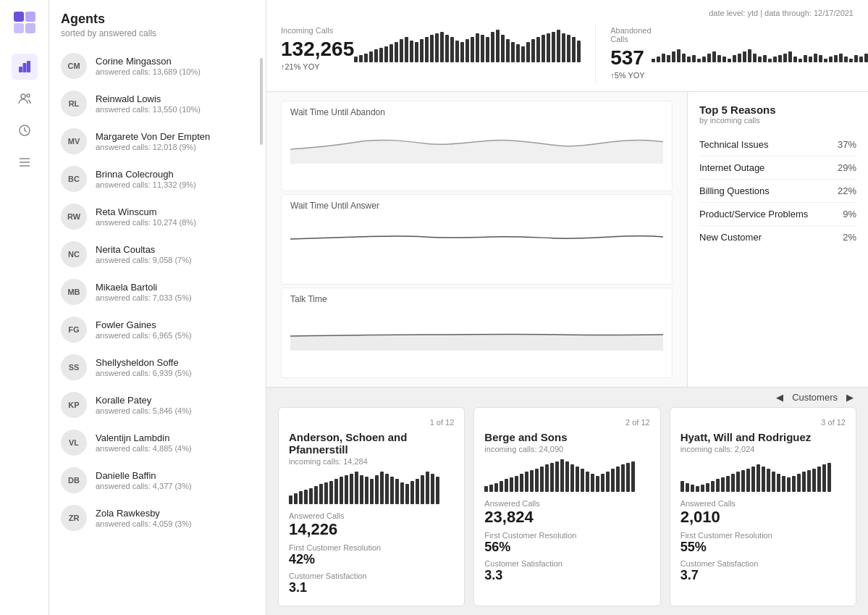 The width and height of the screenshot is (868, 615). What do you see at coordinates (175, 254) in the screenshot?
I see `agent-info: Nerita Coultas answered calls: 9,058 (7%…` at bounding box center [175, 254].